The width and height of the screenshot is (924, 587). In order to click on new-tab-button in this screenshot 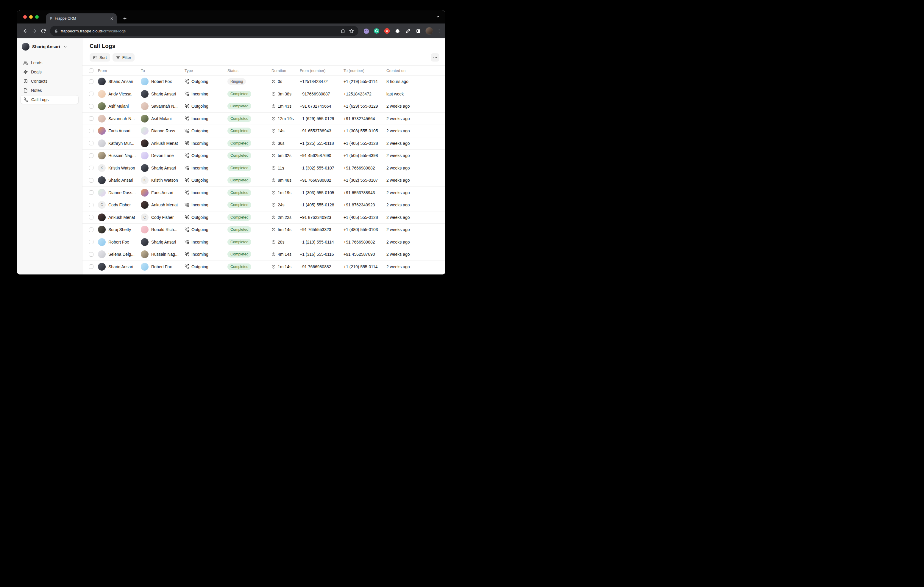, I will do `click(125, 18)`.